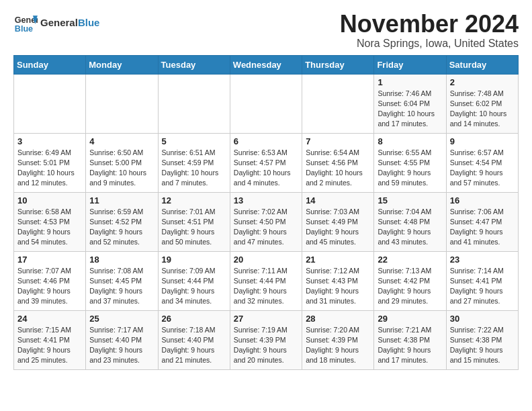 This screenshot has width=532, height=411. I want to click on day-info: Sunrise: 7:15 AM Sunset: 4:41 PM Dayligh…, so click(50, 345).